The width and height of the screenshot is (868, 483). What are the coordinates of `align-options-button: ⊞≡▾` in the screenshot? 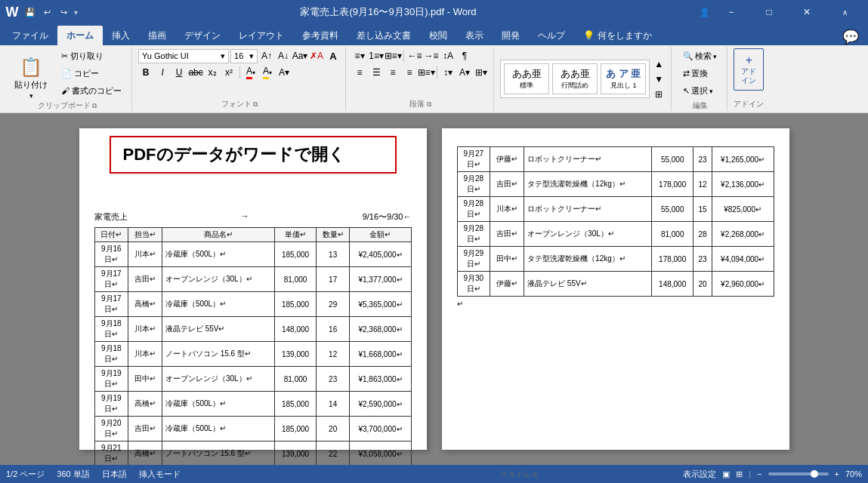 It's located at (426, 72).